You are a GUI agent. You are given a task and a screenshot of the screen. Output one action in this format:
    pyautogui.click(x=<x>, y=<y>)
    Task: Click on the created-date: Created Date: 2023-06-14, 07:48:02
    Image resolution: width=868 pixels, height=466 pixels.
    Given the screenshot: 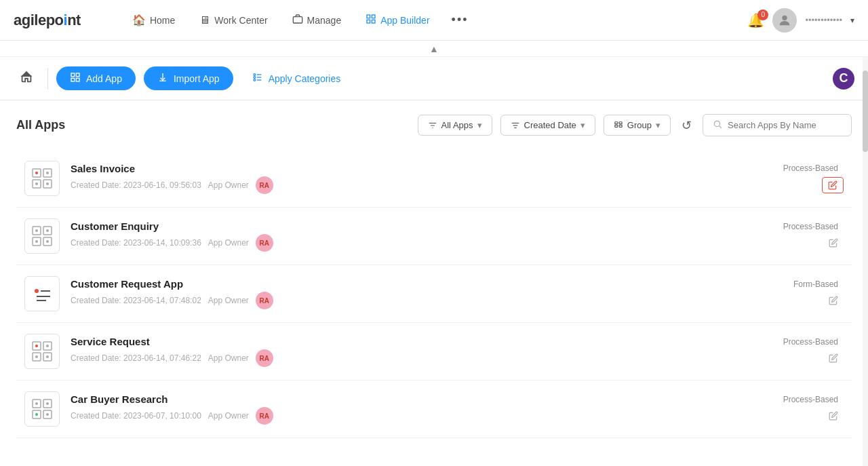 What is the action you would take?
    pyautogui.click(x=136, y=300)
    